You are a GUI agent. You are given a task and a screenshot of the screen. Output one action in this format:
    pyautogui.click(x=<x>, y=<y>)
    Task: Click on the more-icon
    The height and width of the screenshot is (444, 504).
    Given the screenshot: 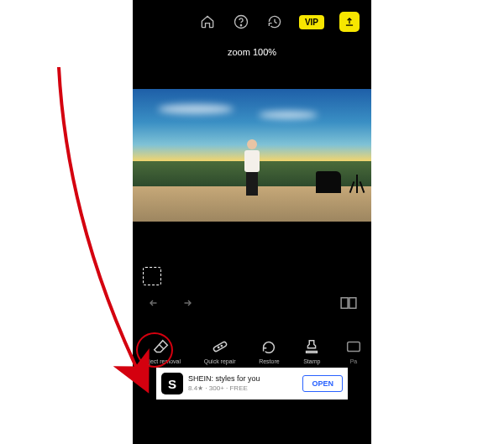 What is the action you would take?
    pyautogui.click(x=354, y=347)
    